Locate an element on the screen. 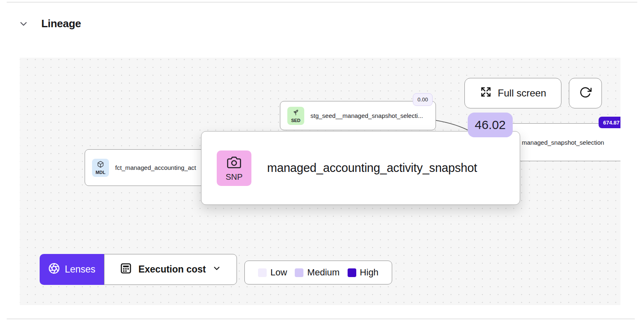  page-title: Lineage is located at coordinates (61, 24).